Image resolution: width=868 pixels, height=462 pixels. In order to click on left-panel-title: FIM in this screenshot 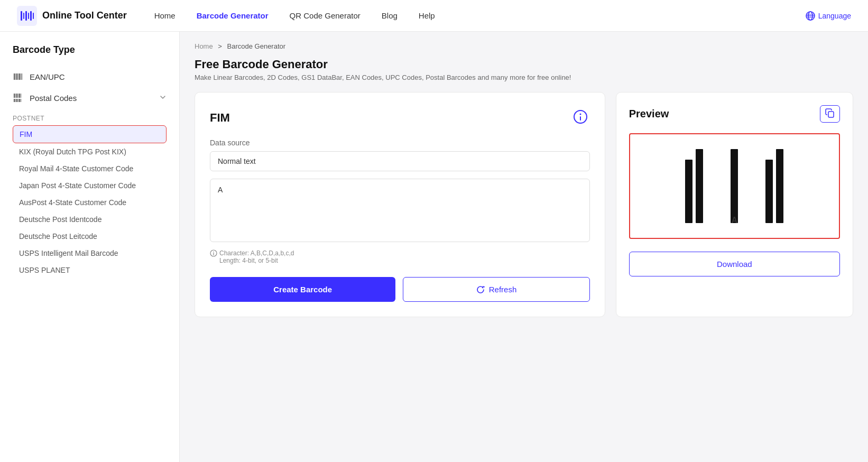, I will do `click(220, 118)`.